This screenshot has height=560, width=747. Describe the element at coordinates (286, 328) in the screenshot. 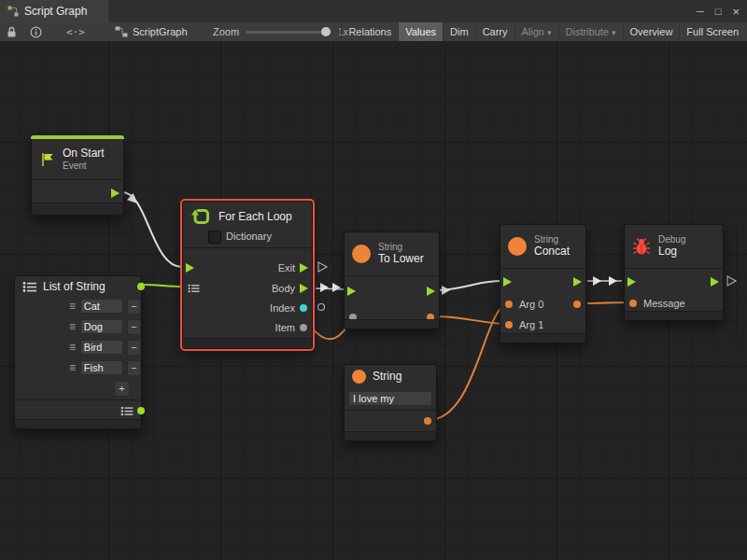

I see `item-port-label: Item` at that location.